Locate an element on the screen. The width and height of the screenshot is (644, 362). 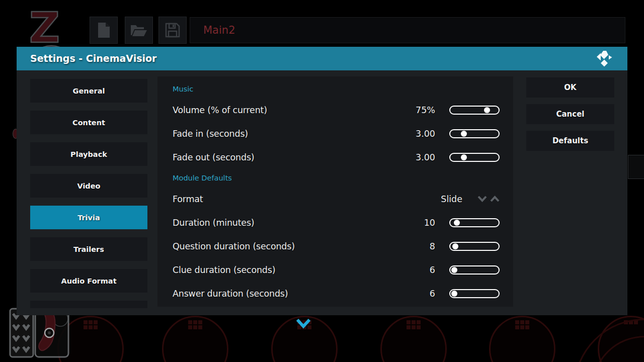
dialog-actions: OK Cancel Defaults is located at coordinates (571, 118).